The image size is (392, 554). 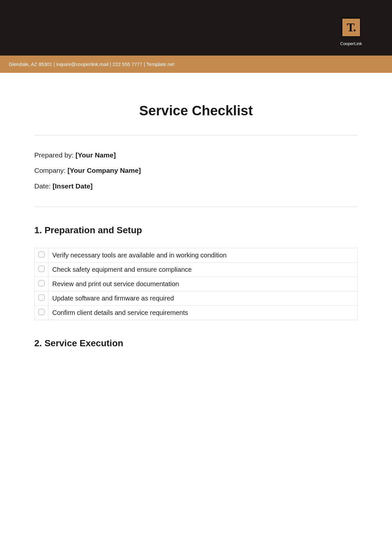 I want to click on date-row: Date: [Insert Date], so click(x=196, y=186).